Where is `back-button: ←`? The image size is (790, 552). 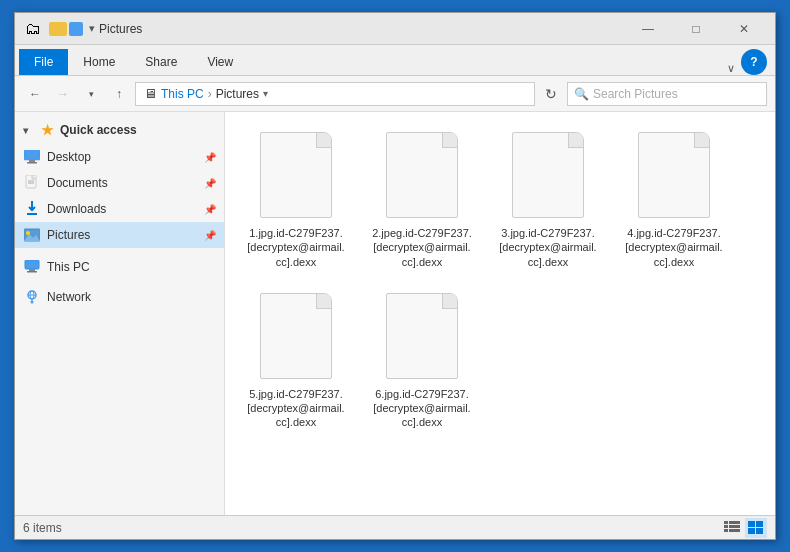
back-button: ← is located at coordinates (35, 94).